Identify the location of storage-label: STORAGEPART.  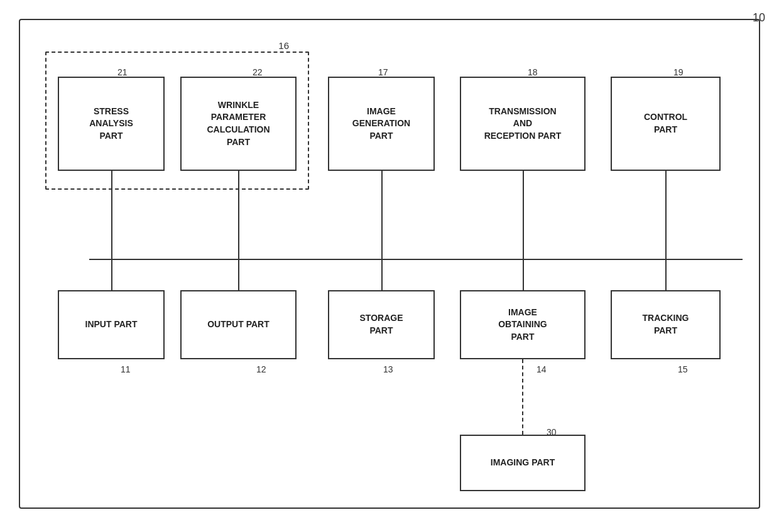
(382, 324).